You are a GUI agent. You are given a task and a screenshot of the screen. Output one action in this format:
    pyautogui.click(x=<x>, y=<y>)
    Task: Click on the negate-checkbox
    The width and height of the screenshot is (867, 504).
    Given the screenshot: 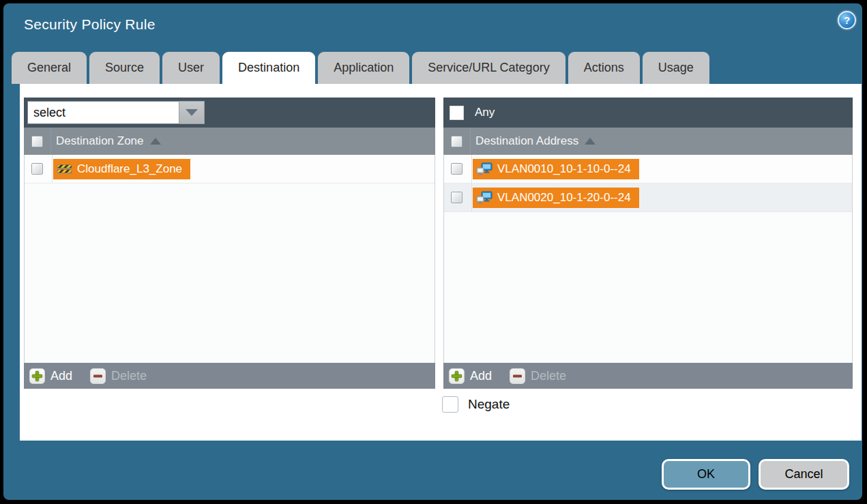 What is the action you would take?
    pyautogui.click(x=450, y=404)
    